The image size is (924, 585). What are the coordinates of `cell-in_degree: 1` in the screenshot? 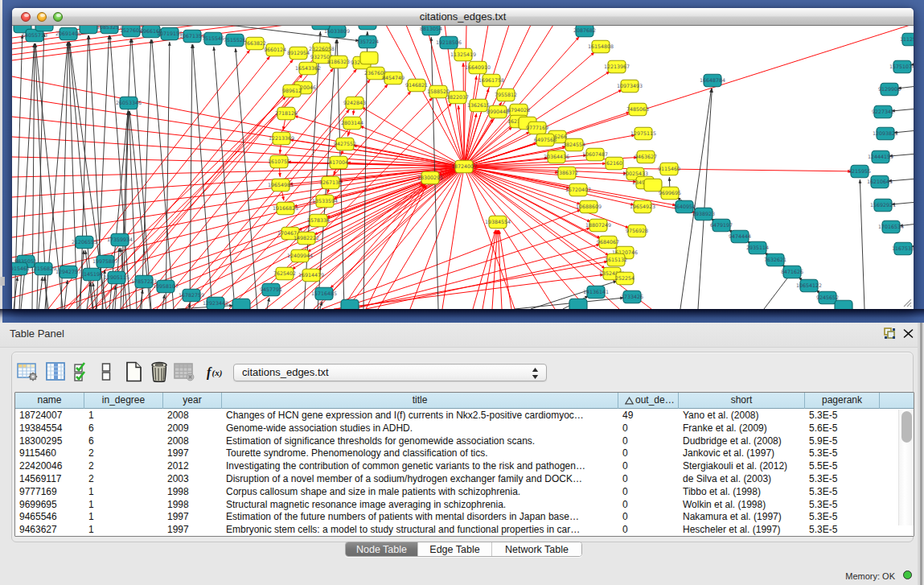 It's located at (124, 530).